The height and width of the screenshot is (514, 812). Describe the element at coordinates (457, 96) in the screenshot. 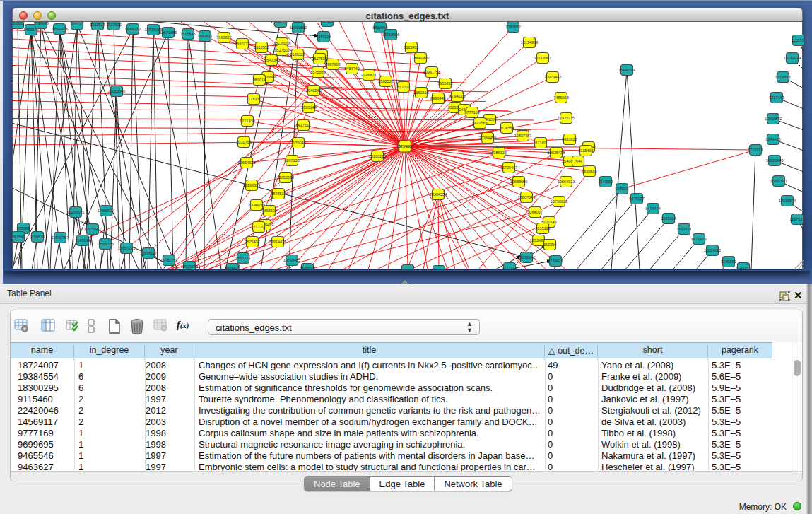

I see `svg-text: 6794028` at that location.